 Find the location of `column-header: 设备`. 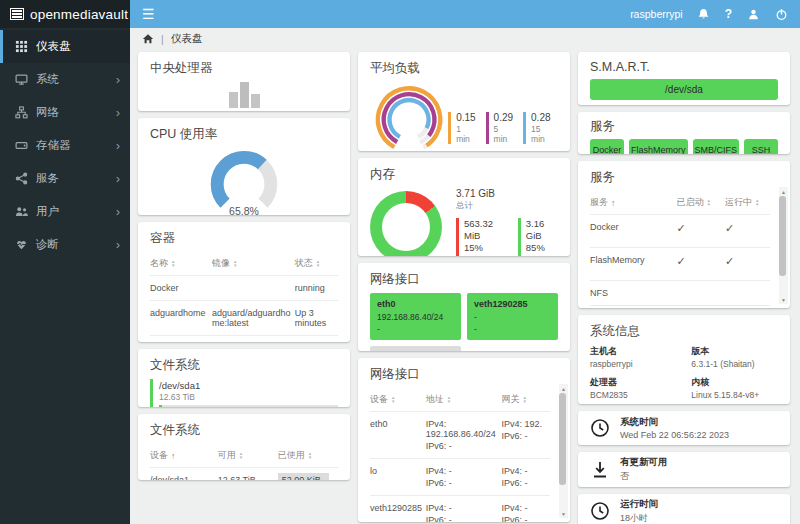

column-header: 设备 is located at coordinates (159, 456).